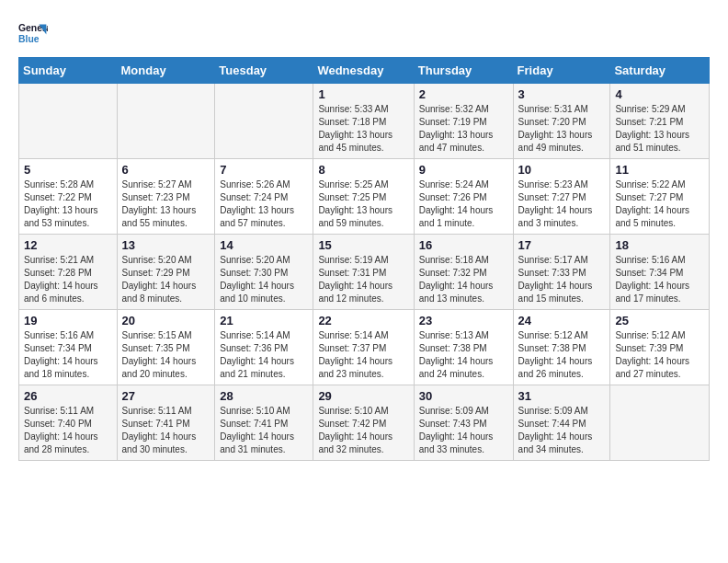 This screenshot has height=563, width=728. I want to click on day-info: Sunrise: 5:14 AMSunset: 7:36 PMDaylight:…, so click(264, 355).